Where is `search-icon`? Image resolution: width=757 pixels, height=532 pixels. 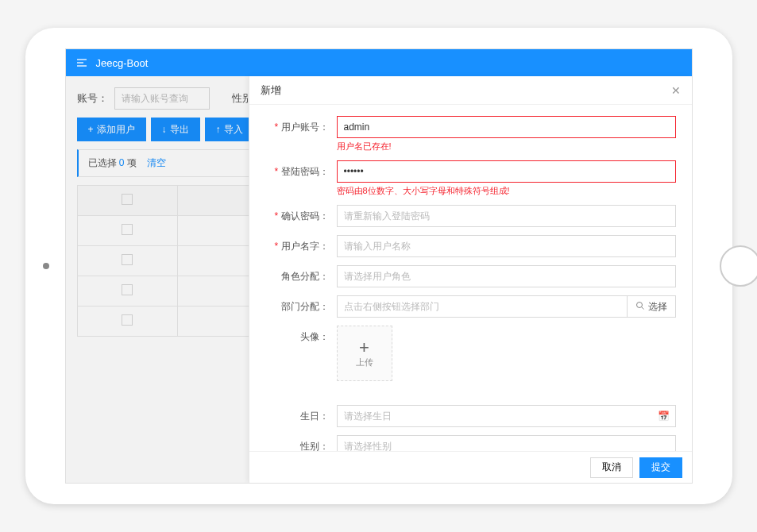 search-icon is located at coordinates (640, 306).